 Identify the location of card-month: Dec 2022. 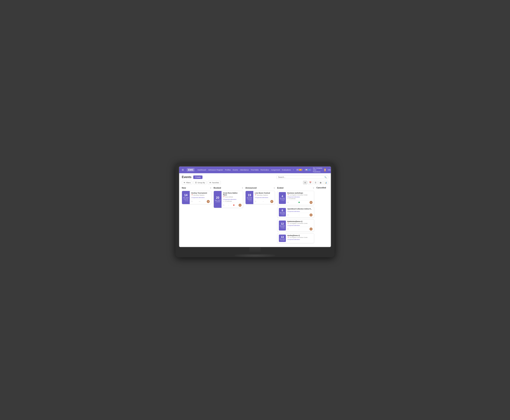
(186, 198).